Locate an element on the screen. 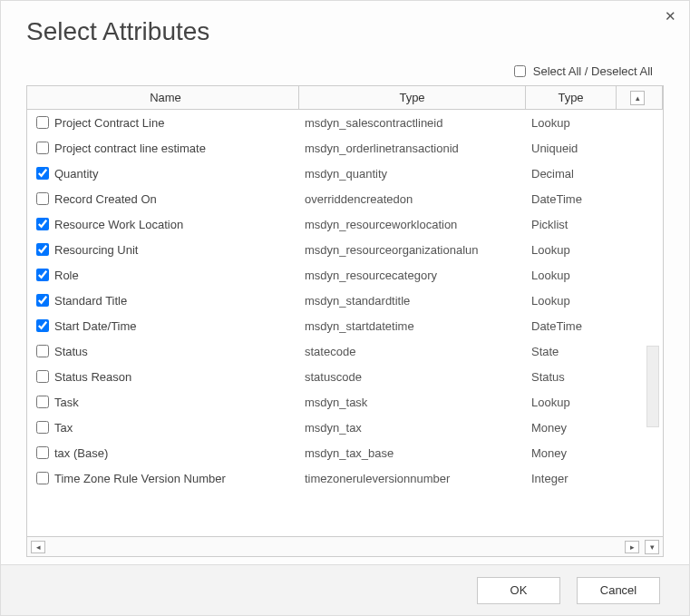 This screenshot has width=690, height=616. cell-type: msdyn_resourceworklocation is located at coordinates (413, 225).